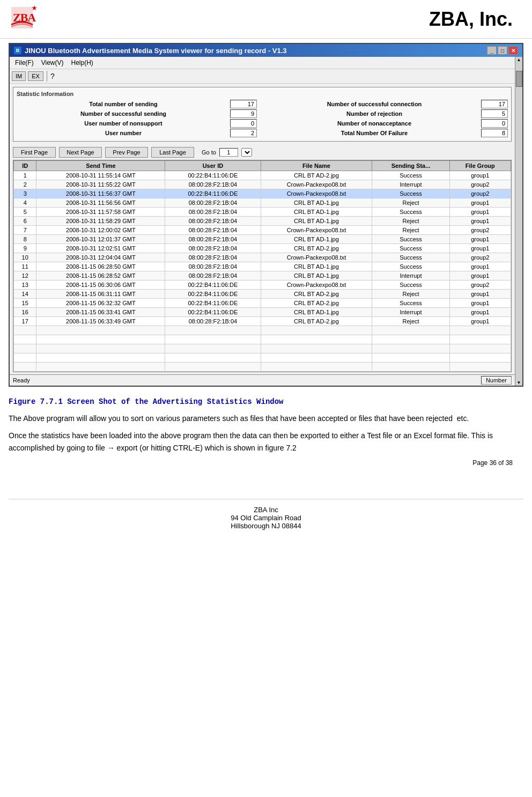  Describe the element at coordinates (243, 114) in the screenshot. I see `stat-successful-sending-value: 9` at that location.